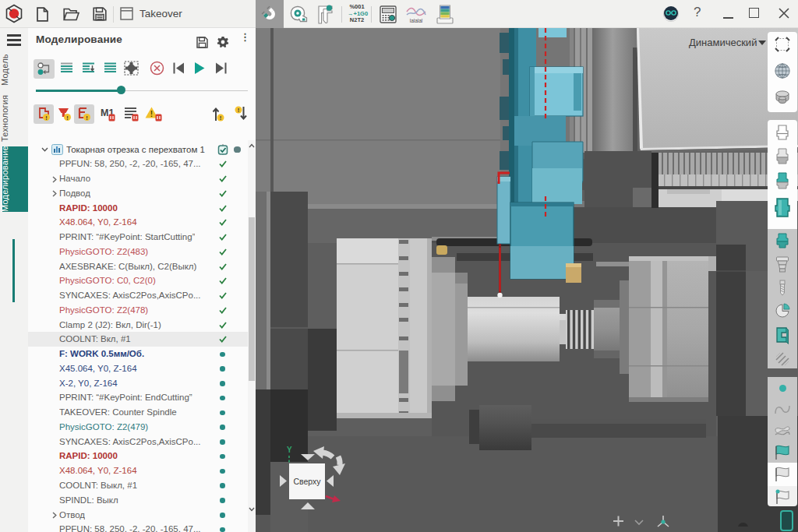 This screenshot has height=532, width=798. What do you see at coordinates (290, 450) in the screenshot?
I see `svg-text: Y` at bounding box center [290, 450].